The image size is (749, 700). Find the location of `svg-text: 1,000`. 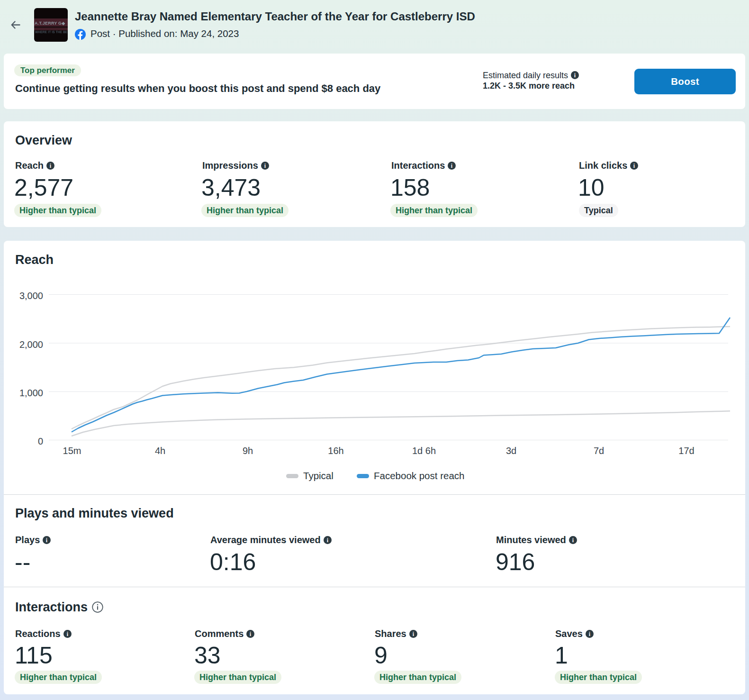

svg-text: 1,000 is located at coordinates (31, 393).